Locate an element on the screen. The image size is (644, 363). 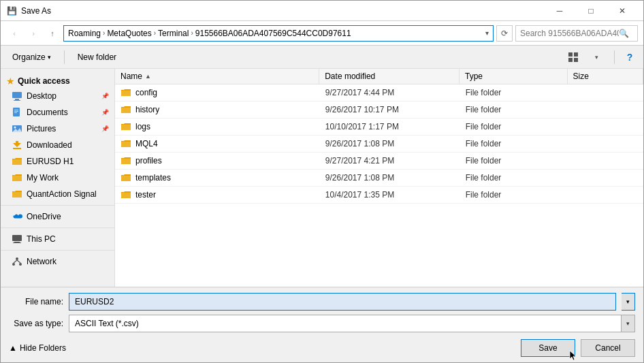
quick-access-header: ★ Quick access is located at coordinates (57, 80).